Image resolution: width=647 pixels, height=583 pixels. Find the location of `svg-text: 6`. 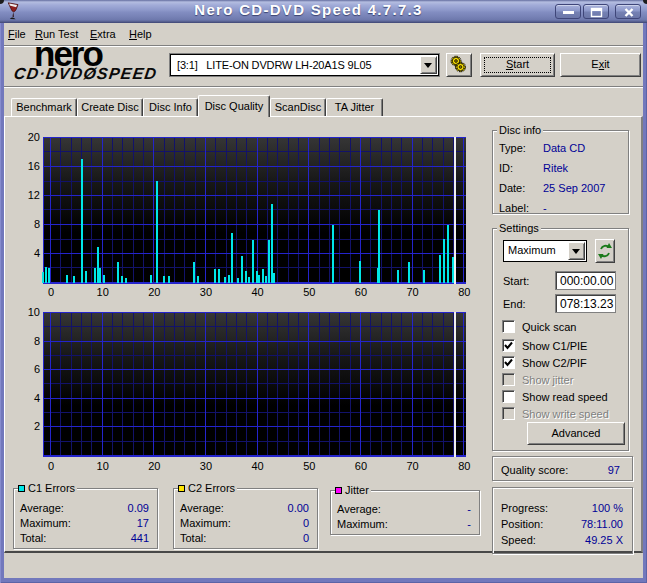

svg-text: 6 is located at coordinates (37, 369).